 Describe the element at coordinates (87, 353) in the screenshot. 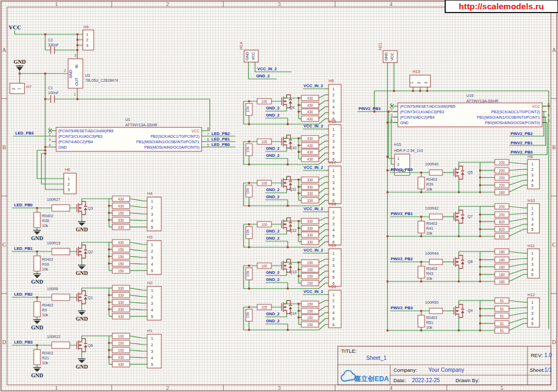

I see `driver-block-h1: LED_PB3100R22R0402R2110kGNDQ6GND10010010…` at that location.